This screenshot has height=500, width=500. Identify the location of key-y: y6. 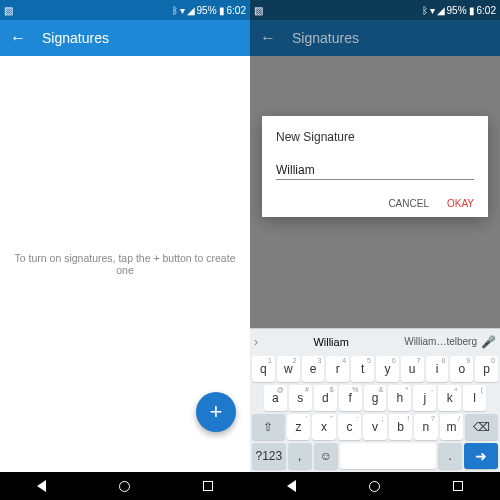
(388, 369).